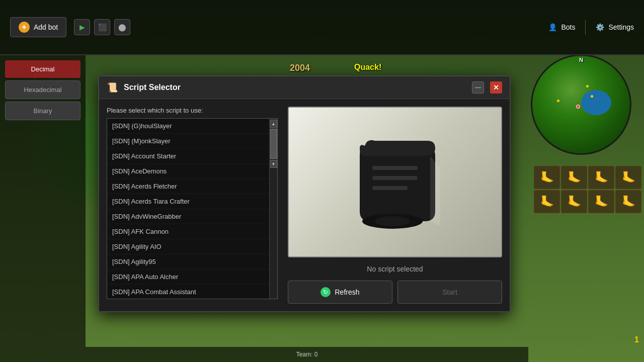 The image size is (644, 362). What do you see at coordinates (574, 202) in the screenshot?
I see `inv-slot-6: 🦶` at bounding box center [574, 202].